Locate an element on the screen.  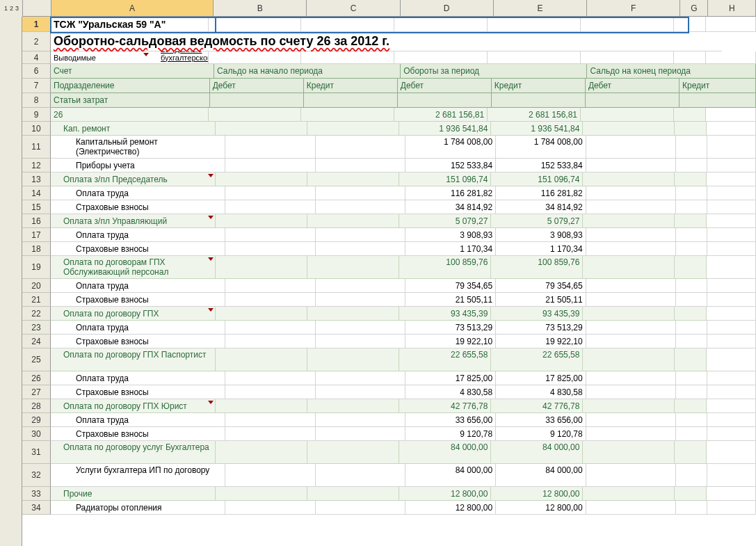
cell-credit-turnover: 1 170,34 is located at coordinates (541, 249).